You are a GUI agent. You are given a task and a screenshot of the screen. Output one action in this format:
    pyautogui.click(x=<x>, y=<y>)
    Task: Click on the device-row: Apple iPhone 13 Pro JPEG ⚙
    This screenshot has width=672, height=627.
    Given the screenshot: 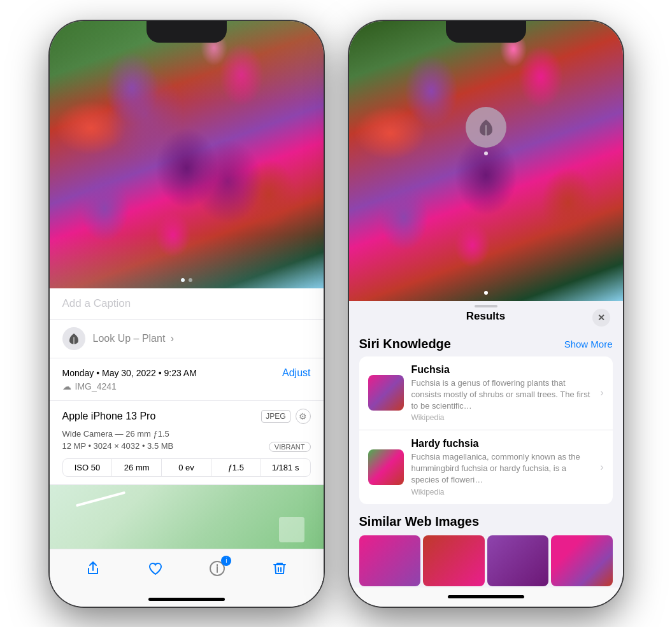 What is the action you would take?
    pyautogui.click(x=187, y=416)
    